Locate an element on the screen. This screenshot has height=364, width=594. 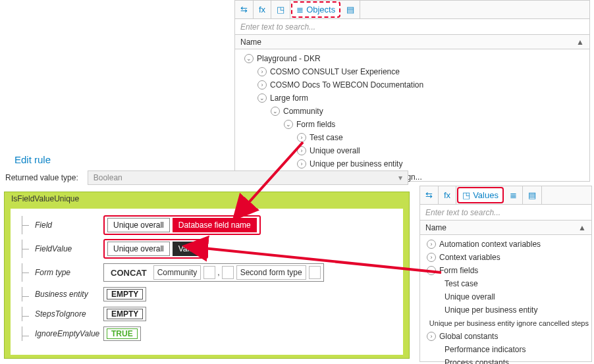
tree-row: ›Unique overall is located at coordinates (412, 151).